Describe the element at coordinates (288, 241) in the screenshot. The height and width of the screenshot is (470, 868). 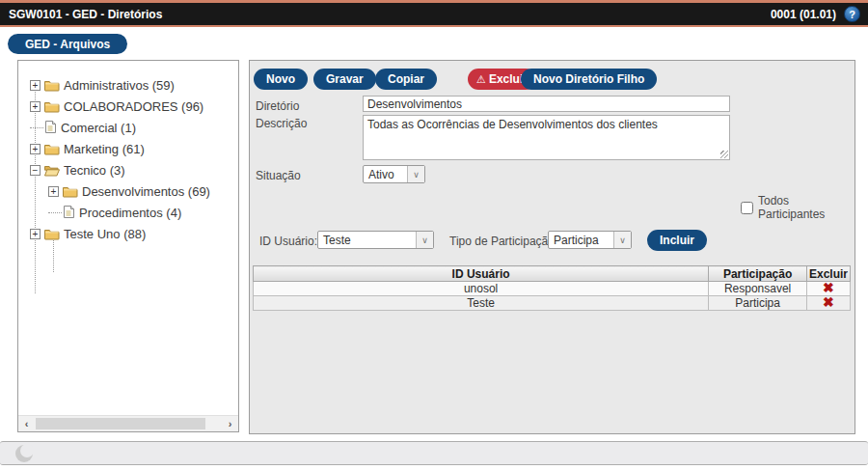
I see `id-usuario-label: ID Usuário:` at that location.